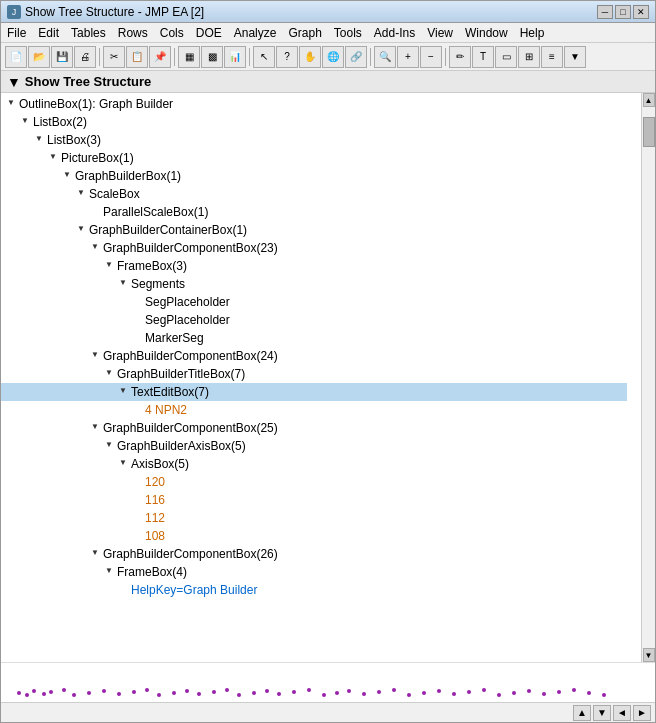  Describe the element at coordinates (641, 12) in the screenshot. I see `close-button: ✕` at that location.